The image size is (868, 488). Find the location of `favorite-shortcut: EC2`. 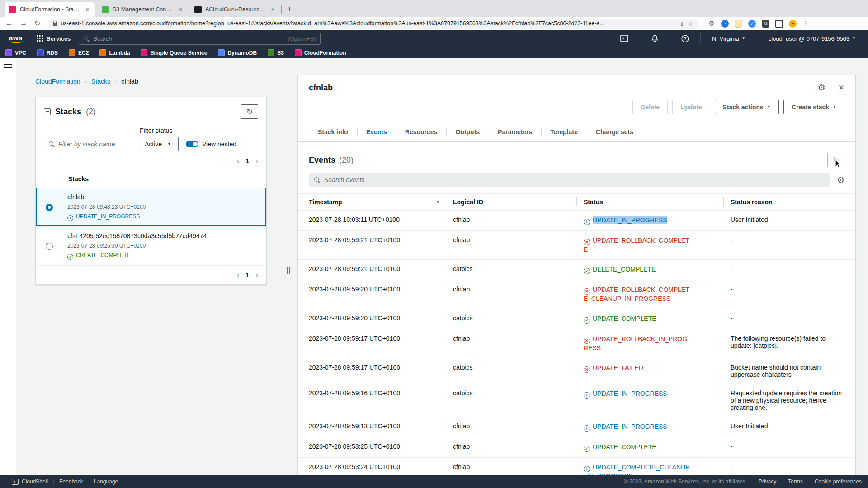

favorite-shortcut: EC2 is located at coordinates (79, 52).